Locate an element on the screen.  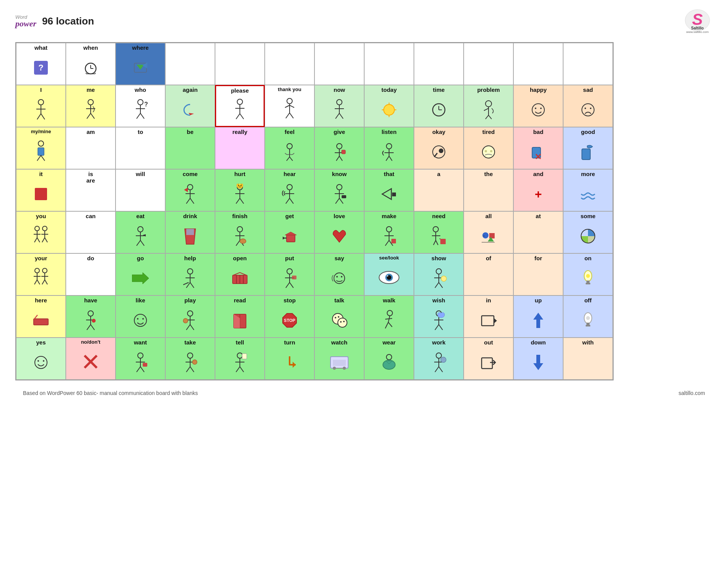
cell-make: make is located at coordinates (389, 232).